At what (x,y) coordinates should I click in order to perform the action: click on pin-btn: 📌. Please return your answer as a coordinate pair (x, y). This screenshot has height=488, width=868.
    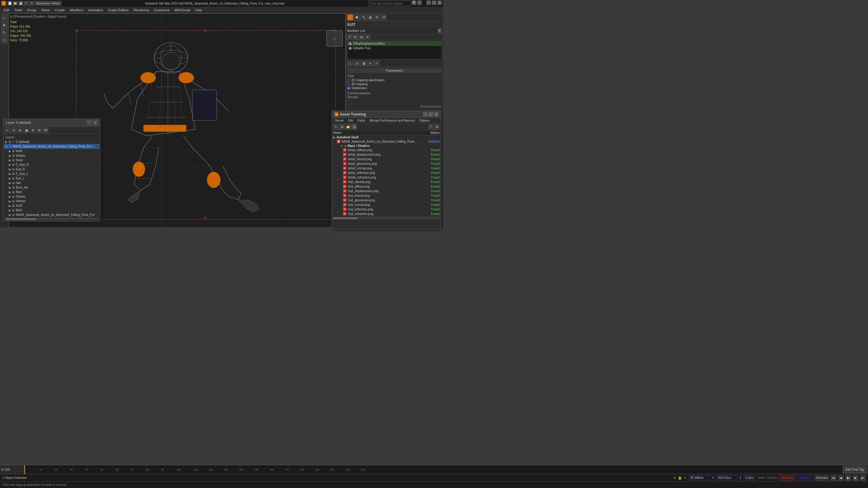
    Looking at the image, I should click on (349, 37).